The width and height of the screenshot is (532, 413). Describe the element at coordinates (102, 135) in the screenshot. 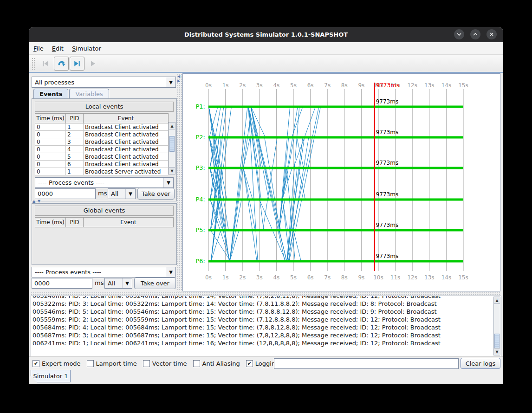

I see `table-row: 02Broadcast Client activated` at that location.